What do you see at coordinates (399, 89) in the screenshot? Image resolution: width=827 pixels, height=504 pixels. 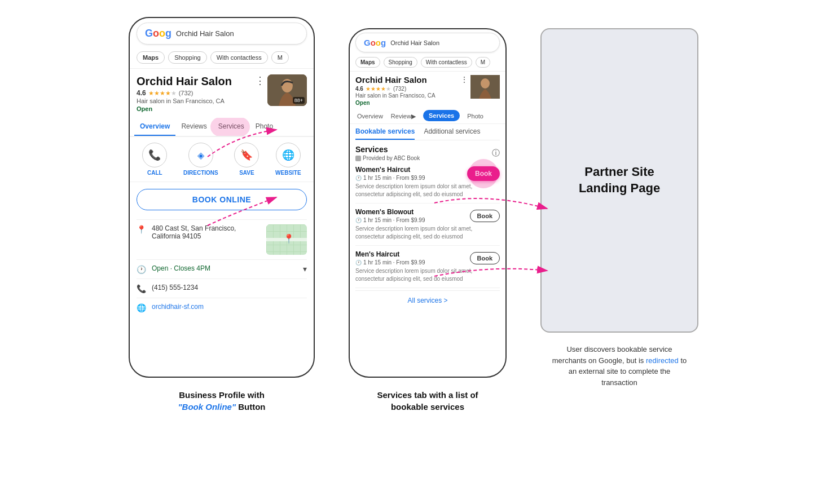 I see `review-count-2: (732)` at bounding box center [399, 89].